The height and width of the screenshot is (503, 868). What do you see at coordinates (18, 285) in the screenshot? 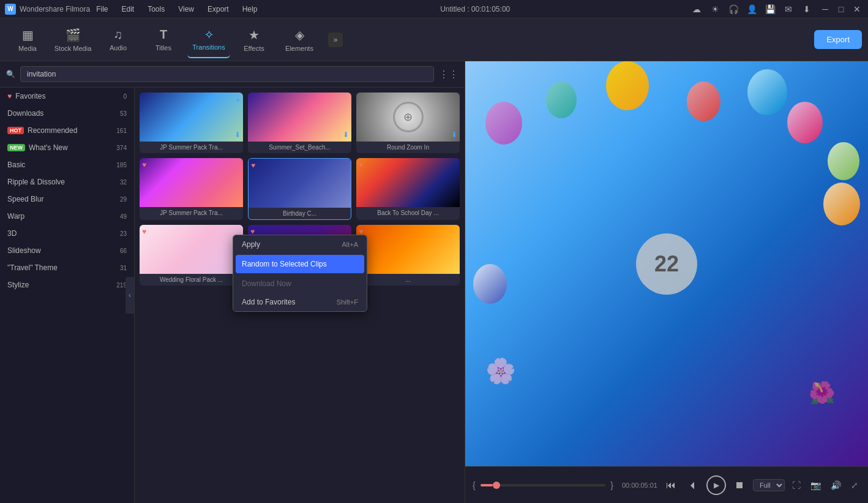
I see `sidebar-stylize-label: Stylize` at bounding box center [18, 285].